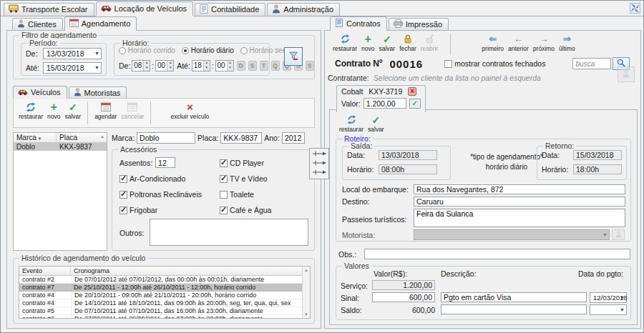 This screenshot has height=333, width=644. Describe the element at coordinates (293, 138) in the screenshot. I see `ano-input` at that location.